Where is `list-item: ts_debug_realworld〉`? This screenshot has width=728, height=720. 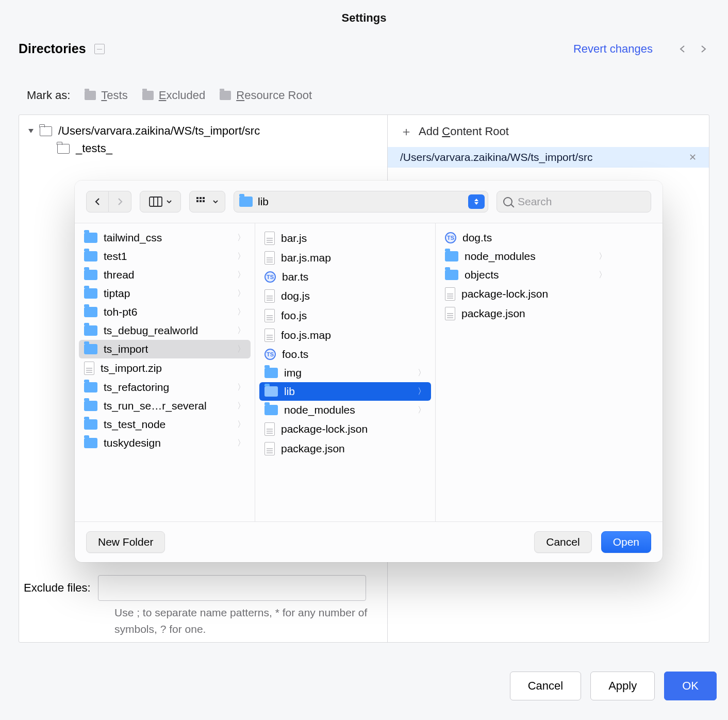
list-item: ts_debug_realworld〉 is located at coordinates (165, 331).